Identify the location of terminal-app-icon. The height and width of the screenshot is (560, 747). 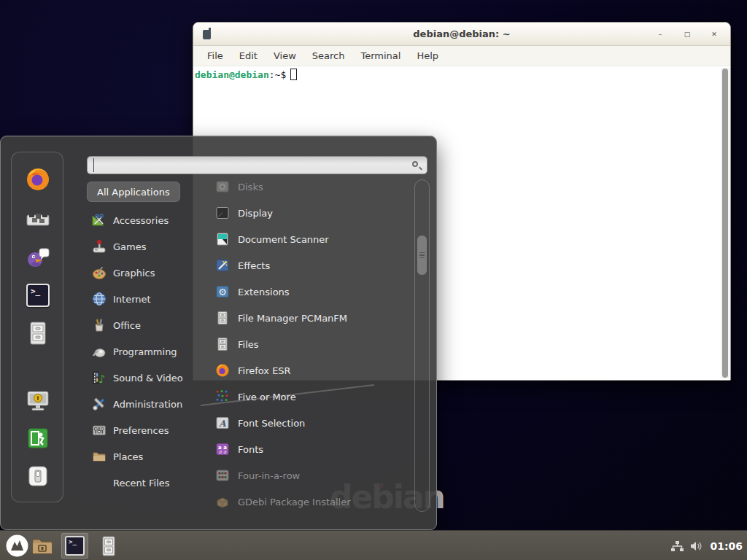
(207, 35).